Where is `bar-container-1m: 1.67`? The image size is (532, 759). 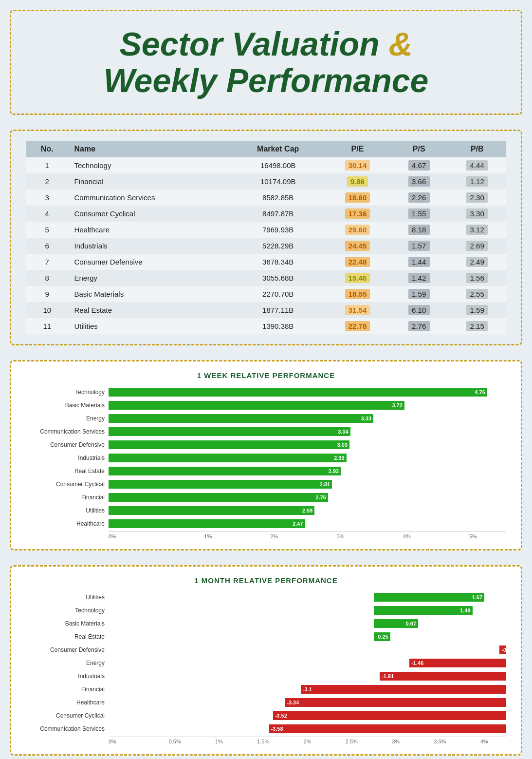
bar-container-1m: 1.67 is located at coordinates (308, 597).